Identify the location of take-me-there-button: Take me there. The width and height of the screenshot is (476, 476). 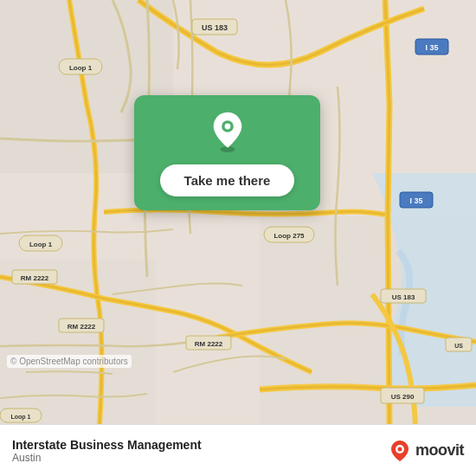
(228, 180).